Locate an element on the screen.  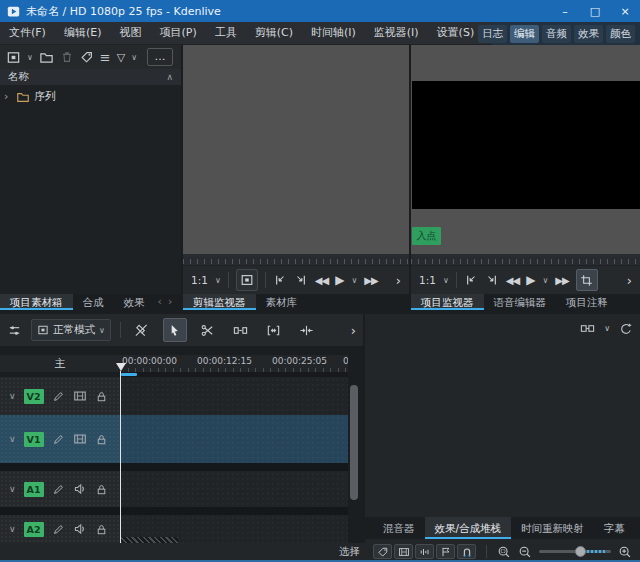
tab-speech-editor: 语音编辑器 is located at coordinates (520, 302).